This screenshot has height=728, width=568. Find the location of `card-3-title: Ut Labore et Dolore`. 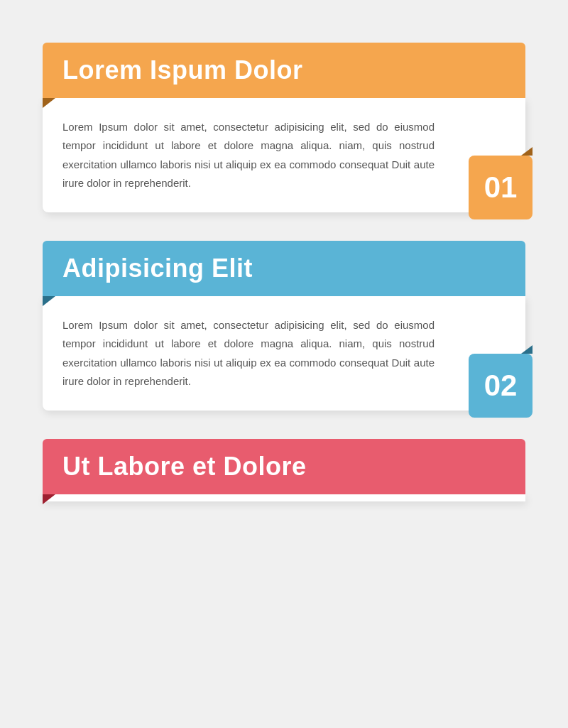

card-3-title: Ut Labore et Dolore is located at coordinates (284, 467).